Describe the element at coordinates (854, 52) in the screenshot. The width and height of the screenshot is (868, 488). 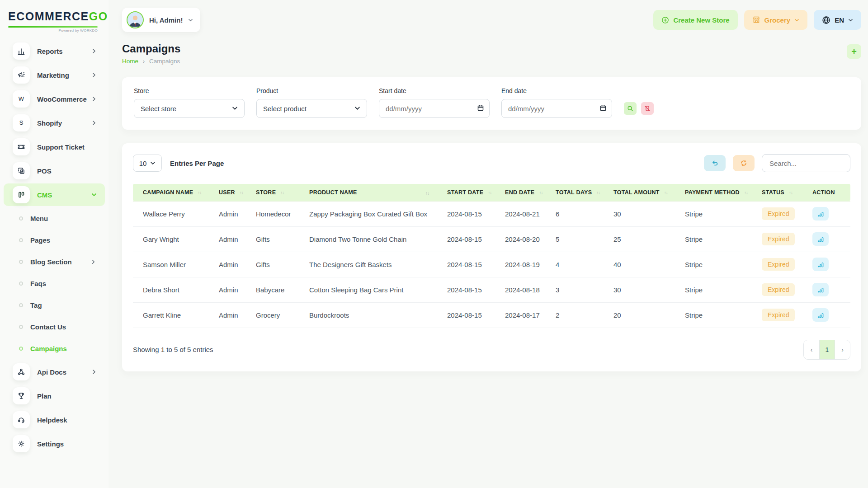
I see `add-campaign-button: +` at that location.